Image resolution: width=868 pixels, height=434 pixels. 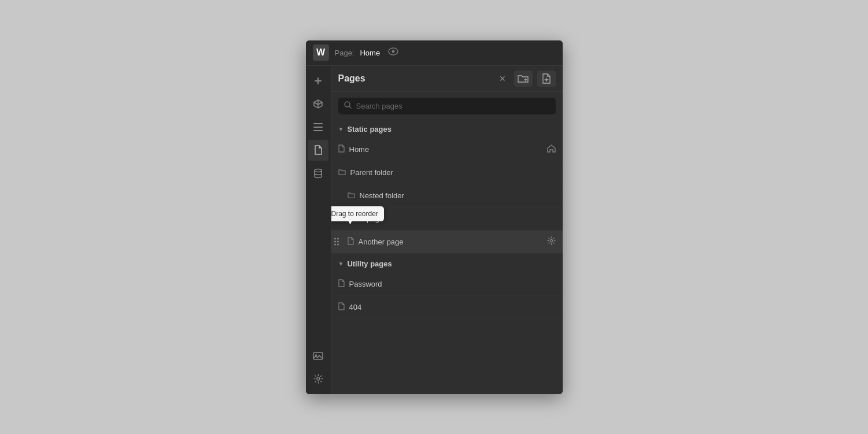 What do you see at coordinates (447, 79) in the screenshot?
I see `panel-header: Pages ✕` at bounding box center [447, 79].